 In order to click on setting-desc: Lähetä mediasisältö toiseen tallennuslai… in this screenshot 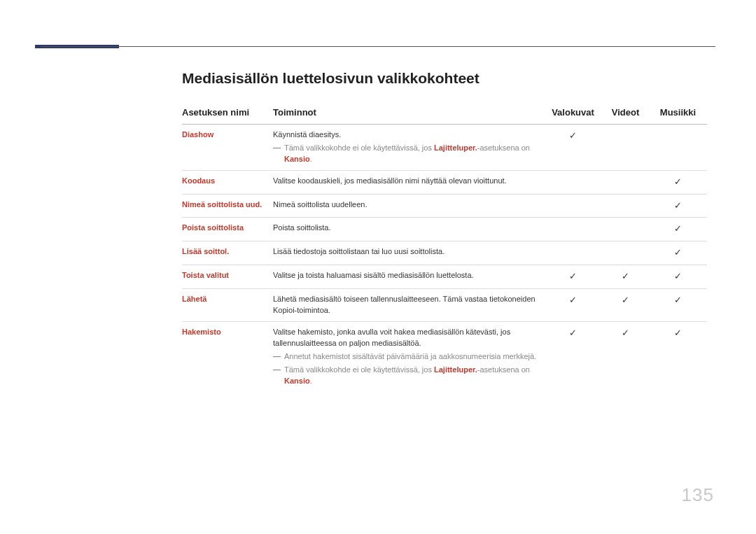, I will do `click(412, 305)`.